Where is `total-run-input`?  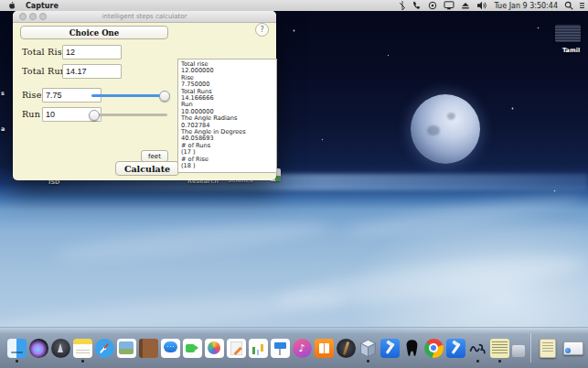 total-run-input is located at coordinates (91, 71).